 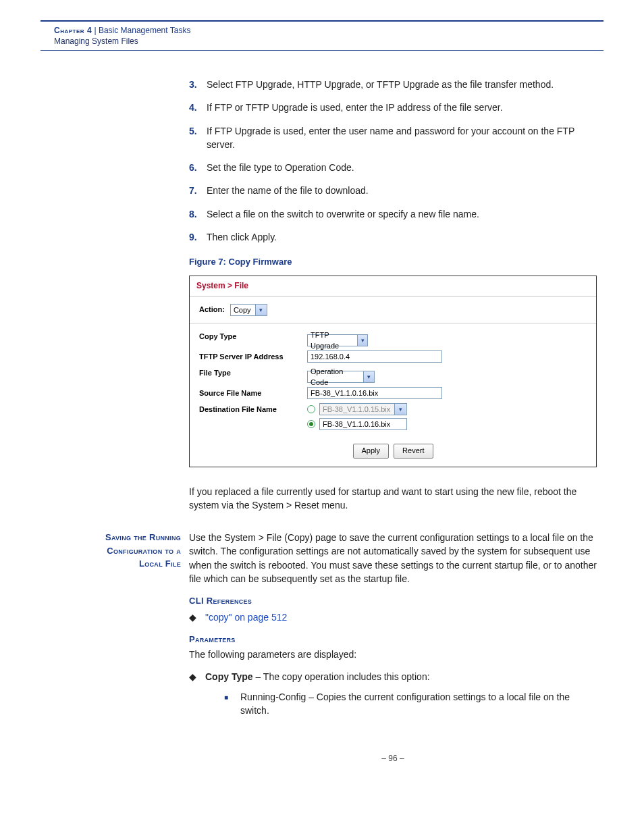 What do you see at coordinates (253, 373) in the screenshot?
I see `file-type-label: File Type` at bounding box center [253, 373].